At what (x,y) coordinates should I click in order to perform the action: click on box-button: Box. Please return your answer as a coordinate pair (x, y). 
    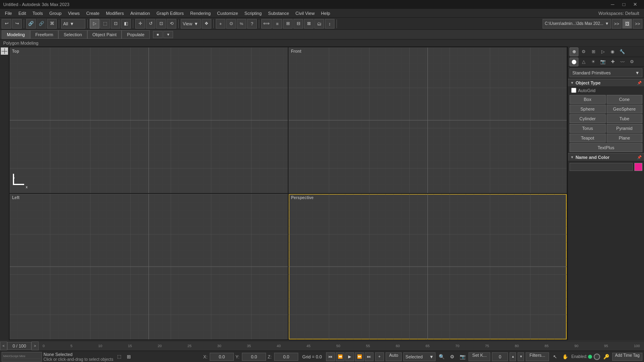
    Looking at the image, I should click on (588, 99).